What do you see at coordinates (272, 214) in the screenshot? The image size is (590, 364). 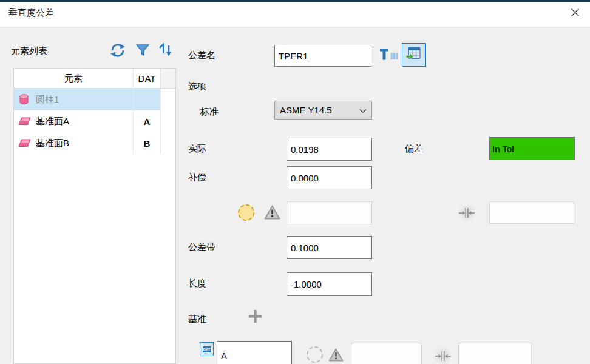 I see `warning-triangle-icon` at bounding box center [272, 214].